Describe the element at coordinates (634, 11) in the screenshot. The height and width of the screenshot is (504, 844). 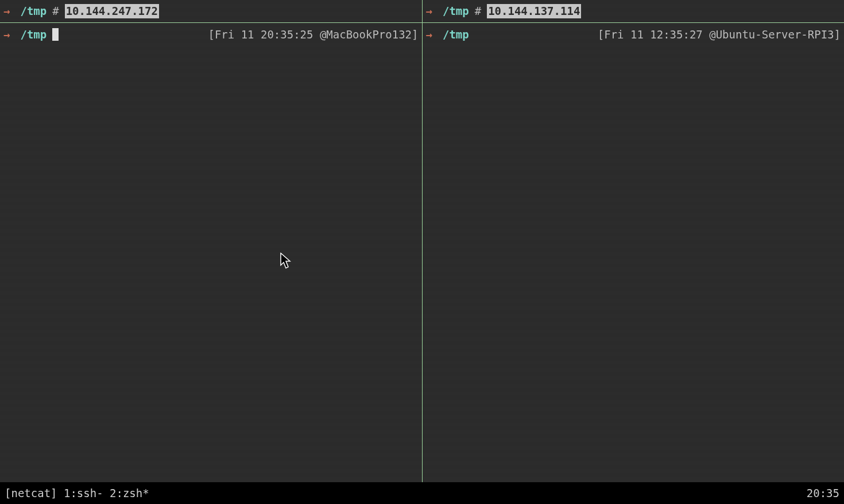
I see `right-top-prompt: → /tmp # 10.144.137.114` at that location.